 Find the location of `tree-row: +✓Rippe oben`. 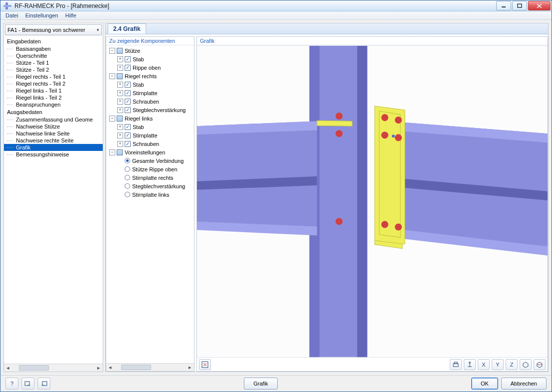

tree-row: +✓Rippe oben is located at coordinates (150, 68).